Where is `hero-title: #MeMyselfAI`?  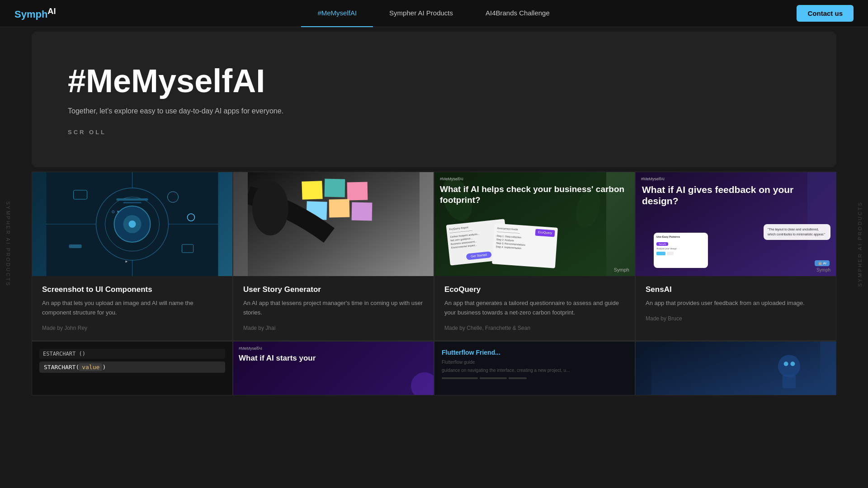
hero-title: #MeMyselfAI is located at coordinates (434, 81).